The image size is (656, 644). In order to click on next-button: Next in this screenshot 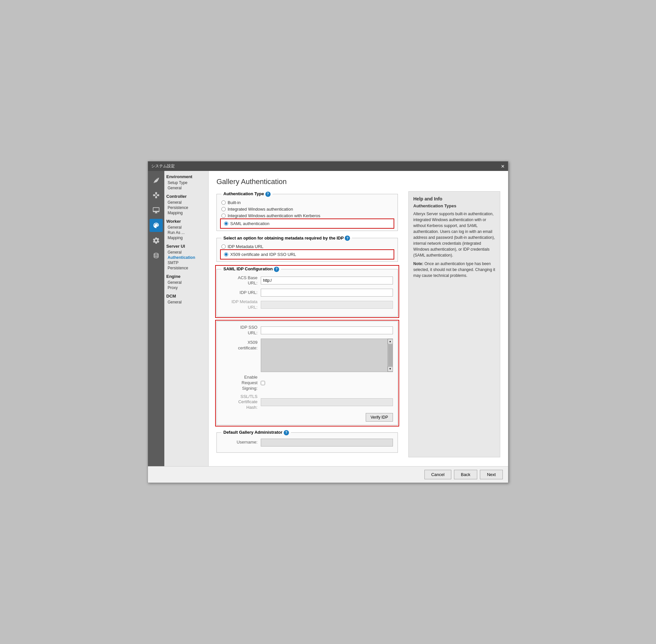, I will do `click(491, 475)`.